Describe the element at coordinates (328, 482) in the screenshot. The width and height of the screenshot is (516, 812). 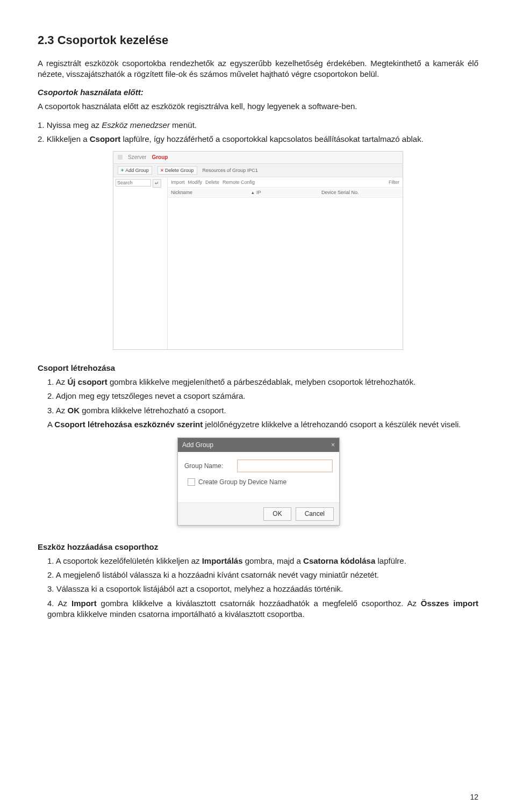
I see `add-group-dialog-screenshot: Add Group × Group Name: Create Group by …` at that location.